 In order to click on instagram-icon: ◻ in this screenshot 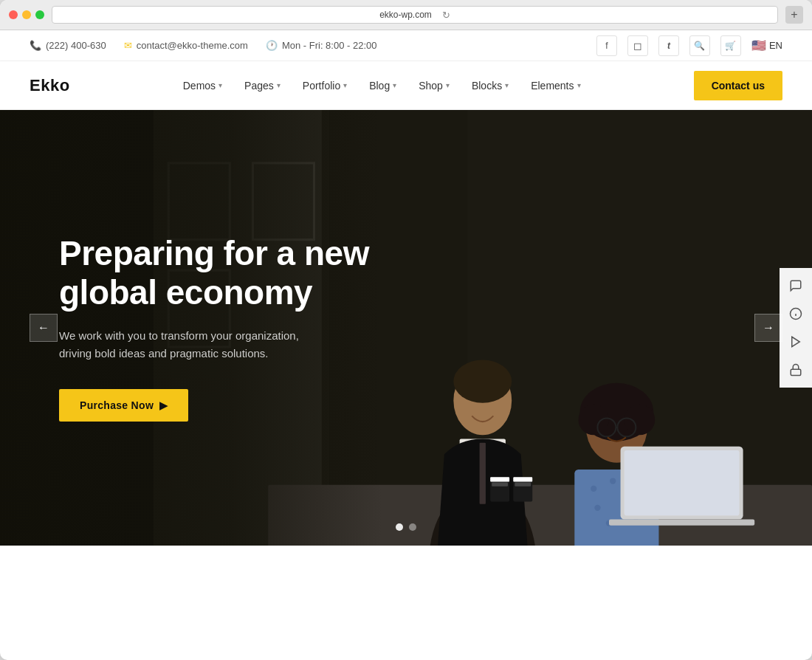, I will do `click(638, 46)`.